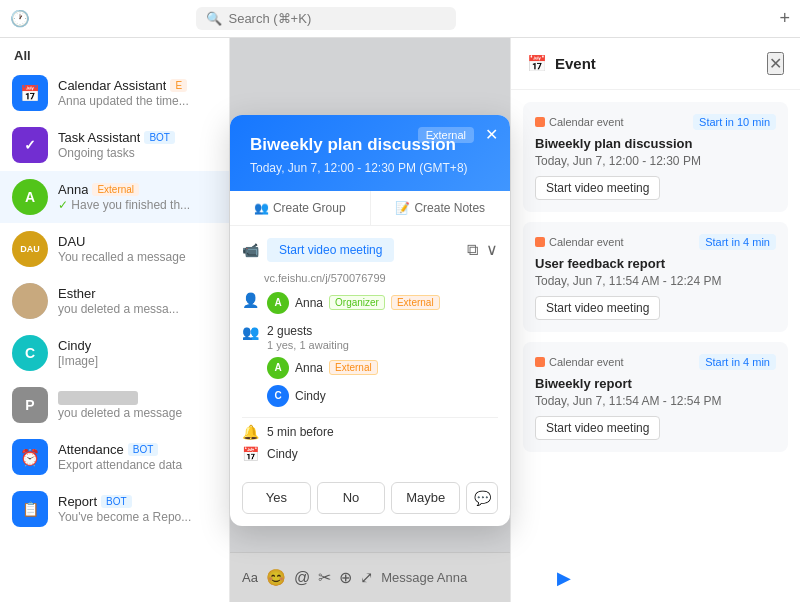  Describe the element at coordinates (214, 18) in the screenshot. I see `search-icon: 🔍` at that location.